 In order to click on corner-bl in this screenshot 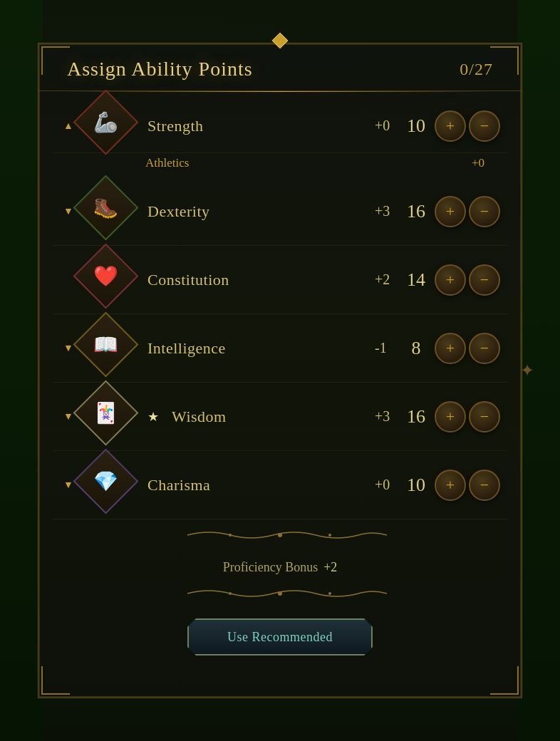, I will do `click(56, 680)`.